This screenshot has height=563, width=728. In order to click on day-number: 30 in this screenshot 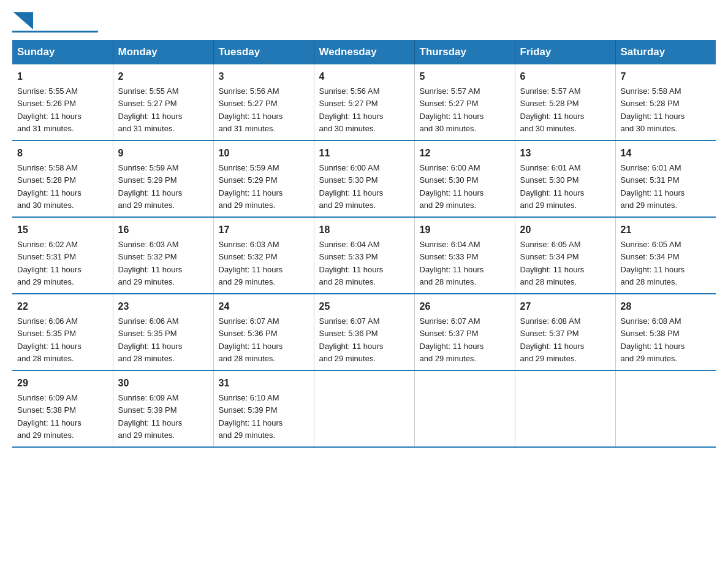, I will do `click(163, 383)`.